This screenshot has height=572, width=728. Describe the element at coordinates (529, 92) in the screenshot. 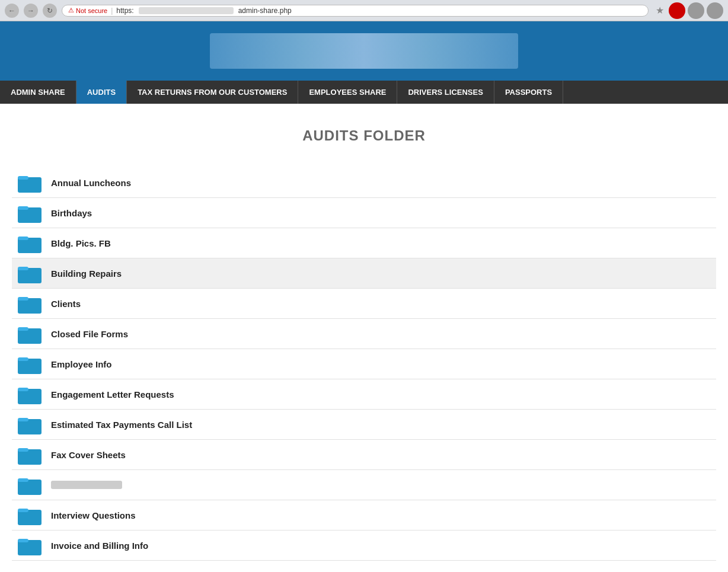

I see `nav-item-passports: PASSPORTS` at that location.